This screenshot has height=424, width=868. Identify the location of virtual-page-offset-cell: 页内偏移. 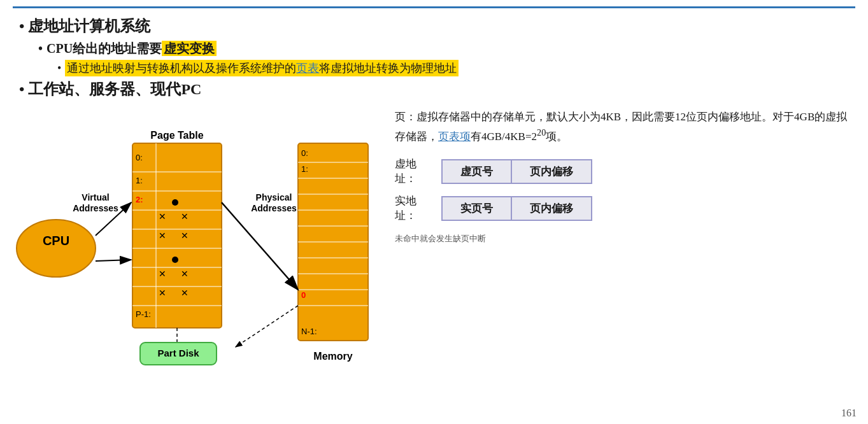
(551, 172).